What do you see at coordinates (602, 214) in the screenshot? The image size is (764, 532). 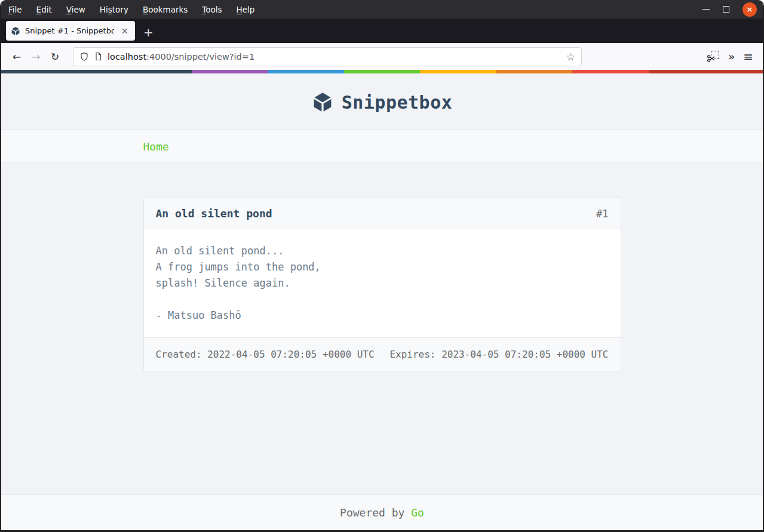 I see `snippet-id-badge: #1` at bounding box center [602, 214].